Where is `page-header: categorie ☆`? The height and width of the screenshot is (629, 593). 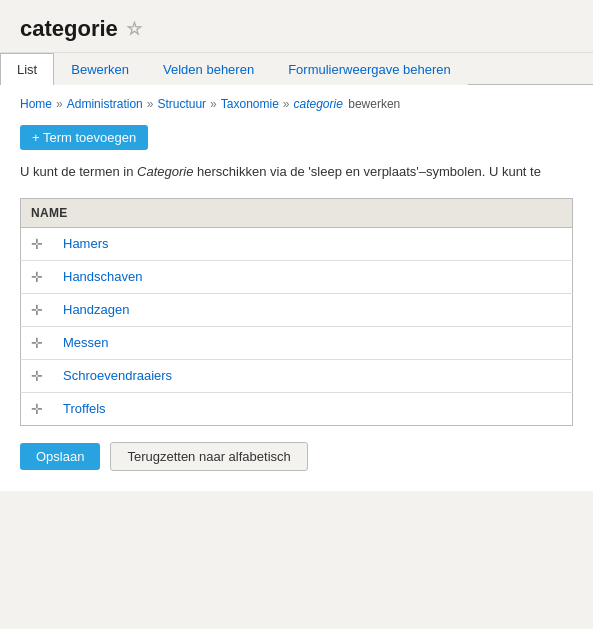 page-header: categorie ☆ is located at coordinates (296, 26).